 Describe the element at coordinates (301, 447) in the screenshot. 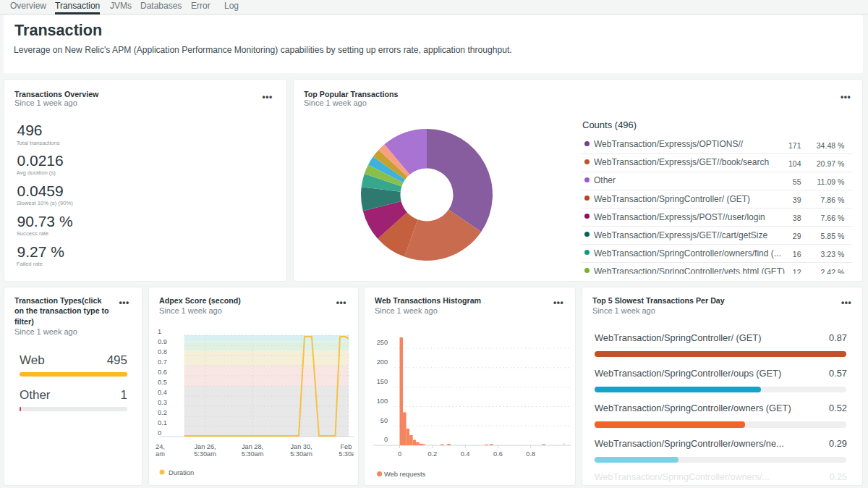

I see `svg-text: Jan 30,` at that location.